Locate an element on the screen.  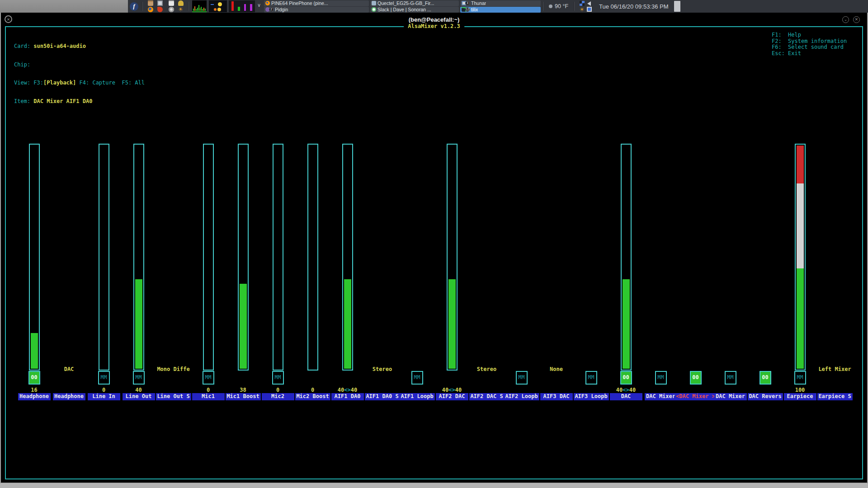
mixer-control-earpiece: MM100Earpiece is located at coordinates (800, 274).